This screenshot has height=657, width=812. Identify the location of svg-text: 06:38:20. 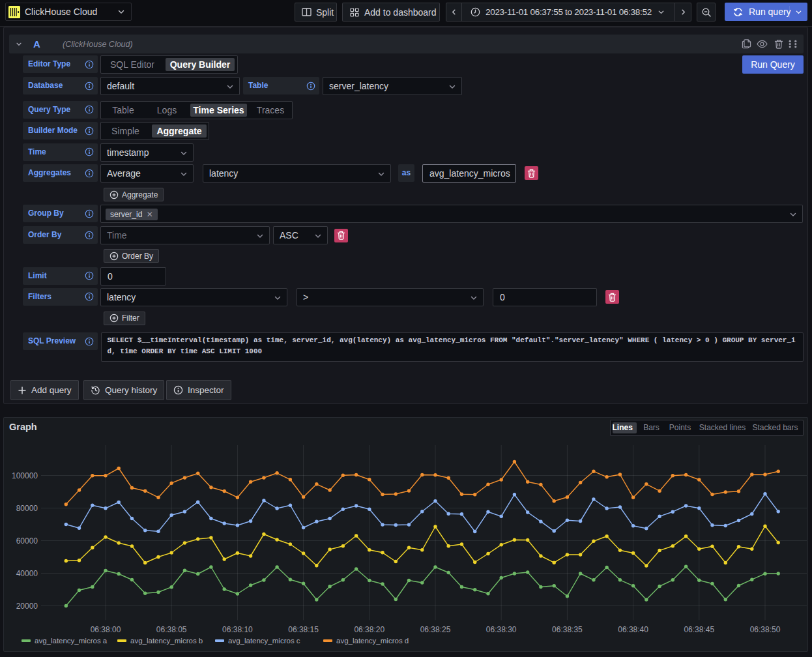
(369, 630).